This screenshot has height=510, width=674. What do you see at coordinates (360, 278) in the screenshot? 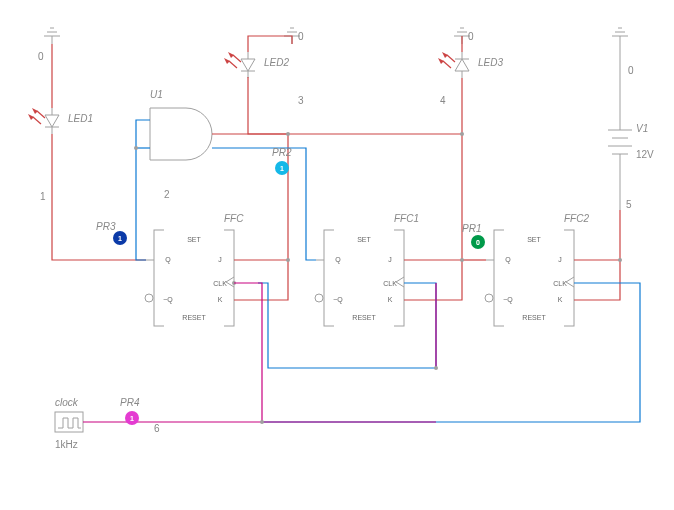
I see `ffc1` at bounding box center [360, 278].